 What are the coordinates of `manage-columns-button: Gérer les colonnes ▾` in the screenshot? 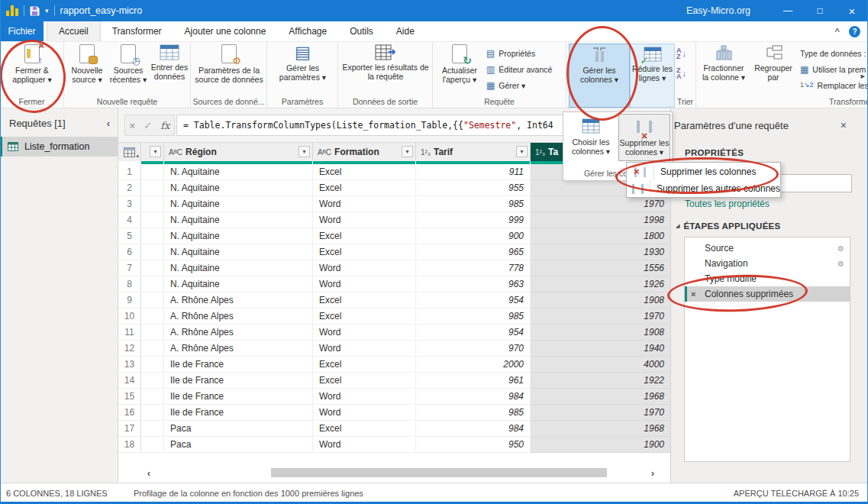 It's located at (599, 76).